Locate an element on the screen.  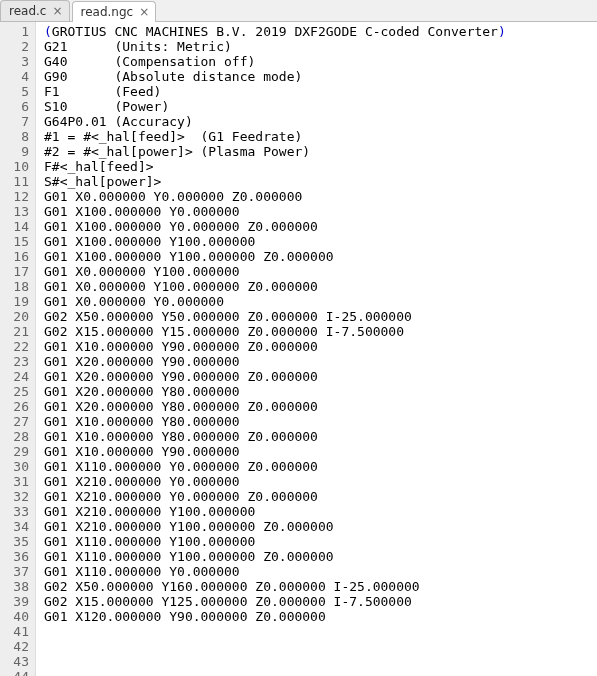
code-line: G64P0.01 (Accuracy) is located at coordinates (275, 122).